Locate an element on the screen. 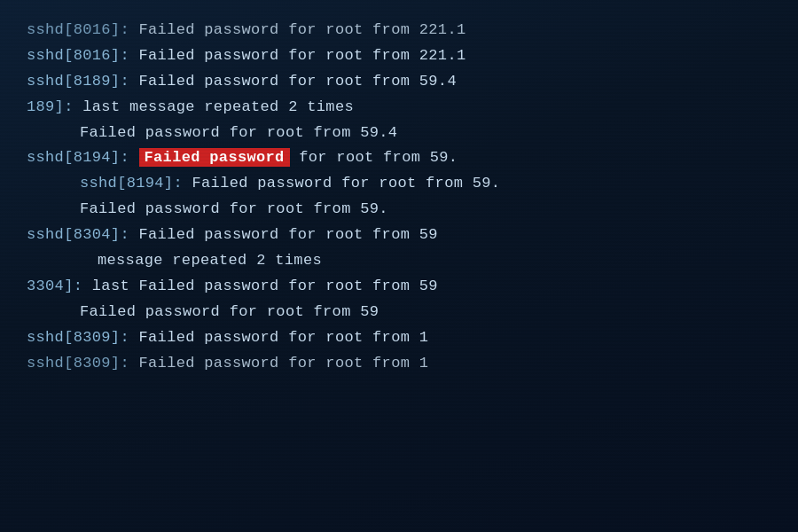 This screenshot has width=798, height=532. log-line: sshd[8189]: Failed password for root fro… is located at coordinates (399, 82).